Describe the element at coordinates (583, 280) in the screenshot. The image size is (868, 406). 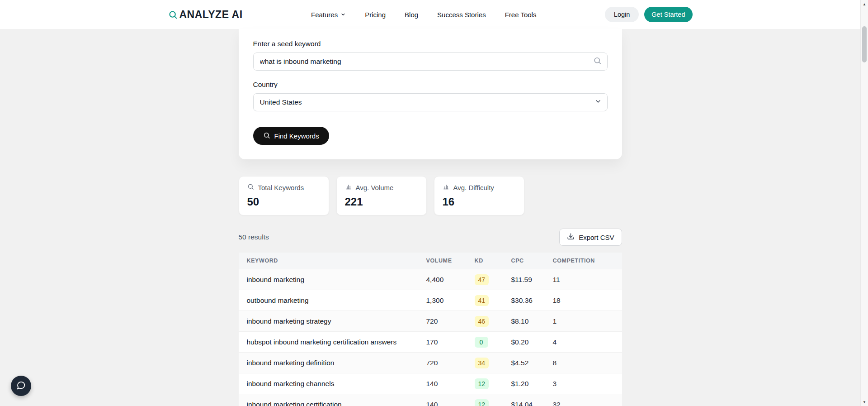
I see `competition-cell: 11` at that location.